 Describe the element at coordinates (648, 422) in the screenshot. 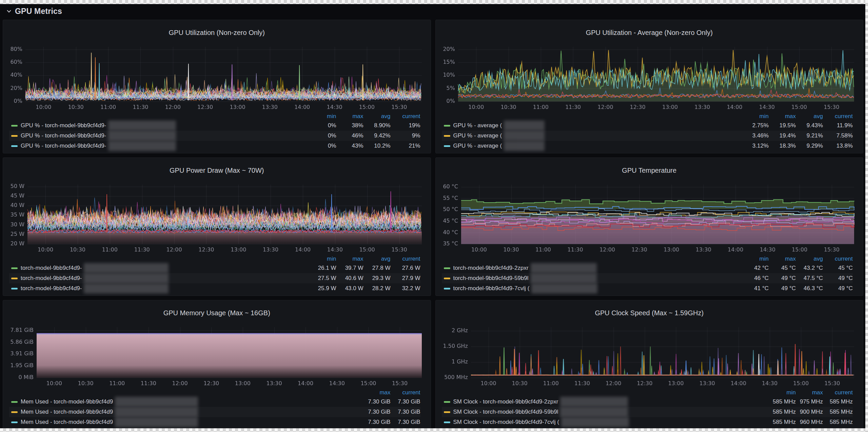

I see `legend-row: SM Clock - torch-model-9bb9cf4d9-7cvlj (…` at that location.